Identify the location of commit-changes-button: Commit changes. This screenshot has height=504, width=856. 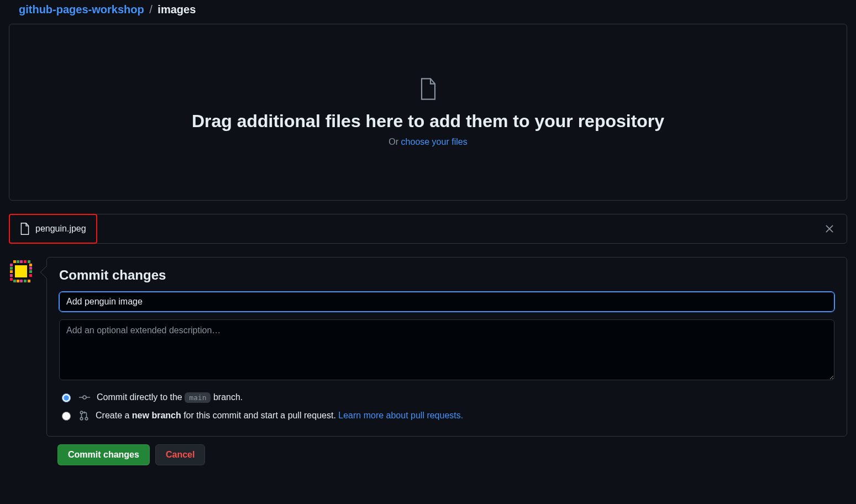
(104, 455).